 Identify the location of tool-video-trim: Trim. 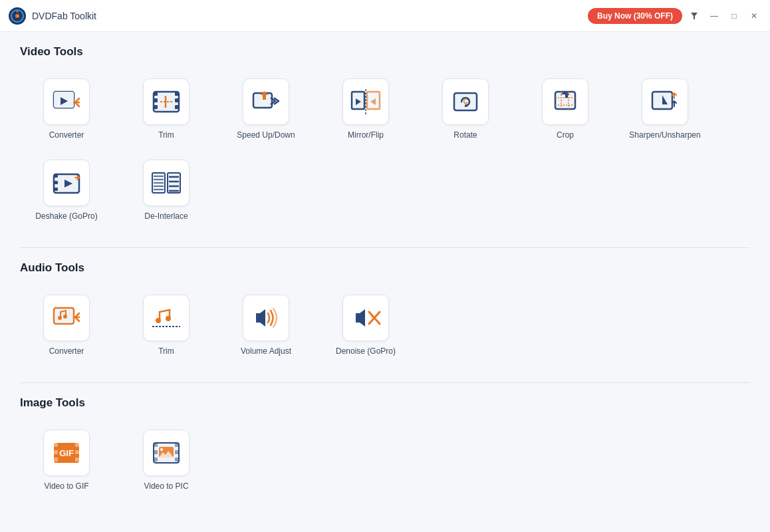
(166, 109).